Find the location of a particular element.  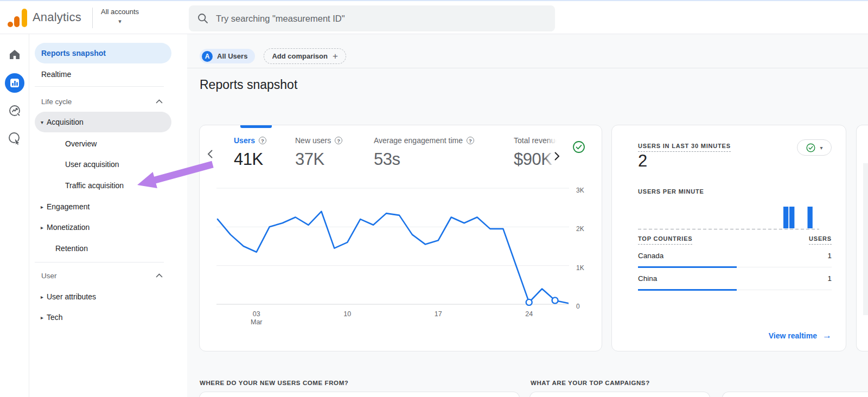

metric-new-users: New users? 37K is located at coordinates (319, 153).